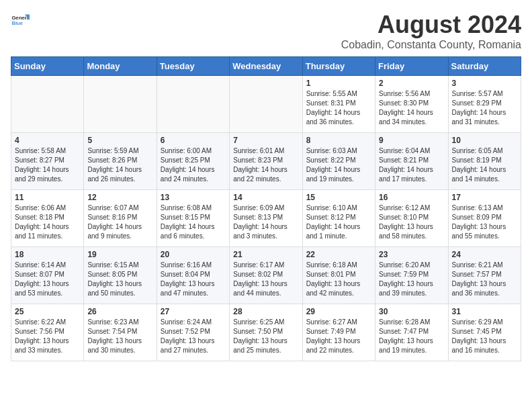 Image resolution: width=532 pixels, height=411 pixels. Describe the element at coordinates (47, 222) in the screenshot. I see `day-info: Sunrise: 6:06 AM Sunset: 8:18 PM Dayligh…` at that location.